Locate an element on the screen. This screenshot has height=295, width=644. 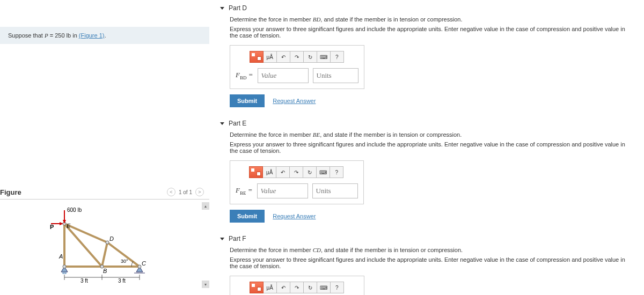
part-header: Part D is located at coordinates (427, 8).